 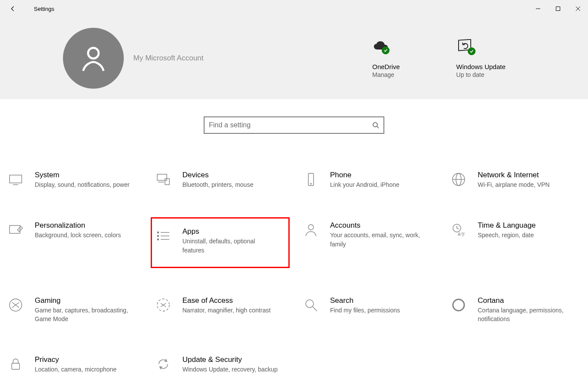 What do you see at coordinates (220, 180) in the screenshot?
I see `category-devices: Devices Bluetooth, printers, mouse` at bounding box center [220, 180].